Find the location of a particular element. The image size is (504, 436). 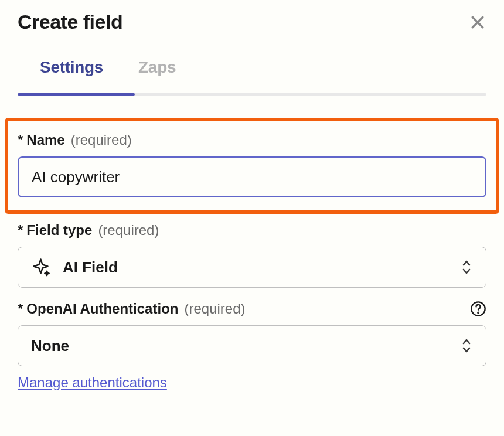

name-label-row: * Name (required) is located at coordinates (252, 140).